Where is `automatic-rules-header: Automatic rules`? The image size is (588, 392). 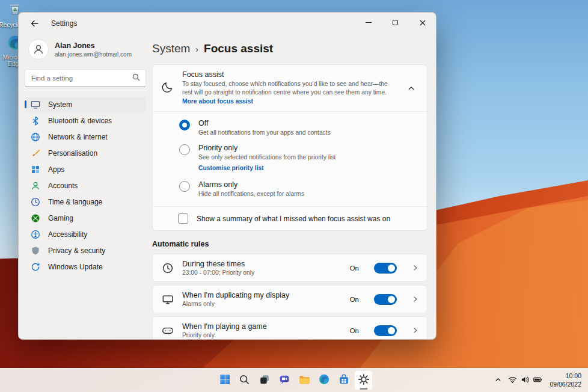 automatic-rules-header: Automatic rules is located at coordinates (290, 244).